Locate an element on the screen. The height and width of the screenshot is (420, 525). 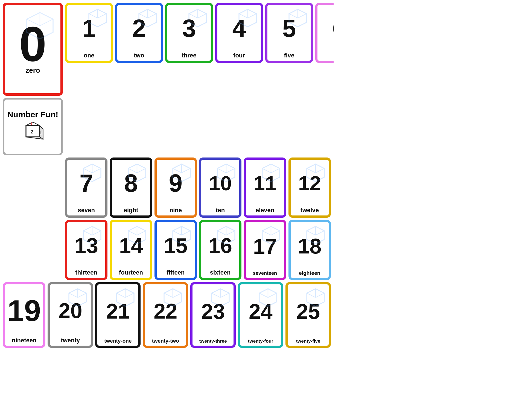
word-display-4: four is located at coordinates (239, 56).